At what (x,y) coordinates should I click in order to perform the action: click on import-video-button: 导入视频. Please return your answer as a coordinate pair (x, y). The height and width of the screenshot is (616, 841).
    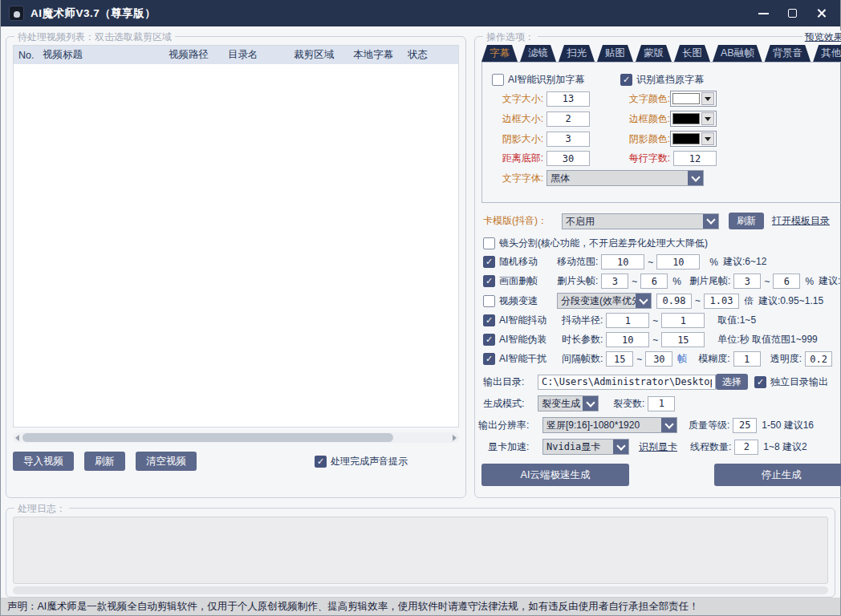
    Looking at the image, I should click on (43, 461).